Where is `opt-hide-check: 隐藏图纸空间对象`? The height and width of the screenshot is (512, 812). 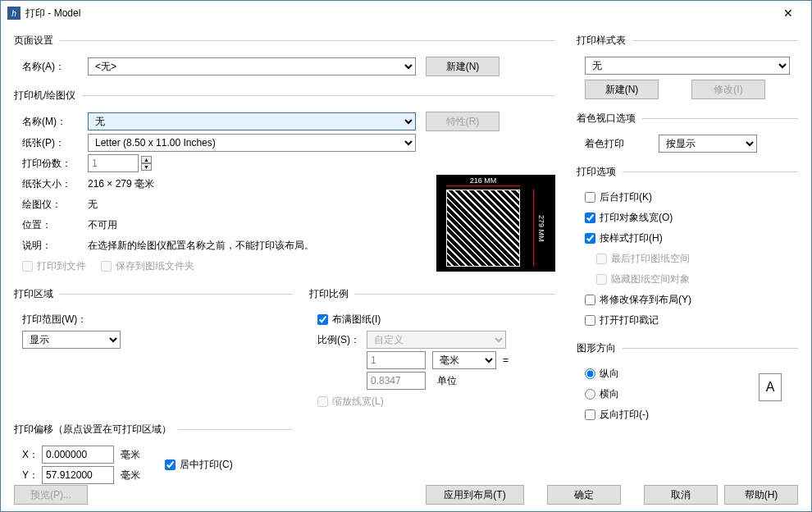
opt-hide-check: 隐藏图纸空间对象 is located at coordinates (643, 279).